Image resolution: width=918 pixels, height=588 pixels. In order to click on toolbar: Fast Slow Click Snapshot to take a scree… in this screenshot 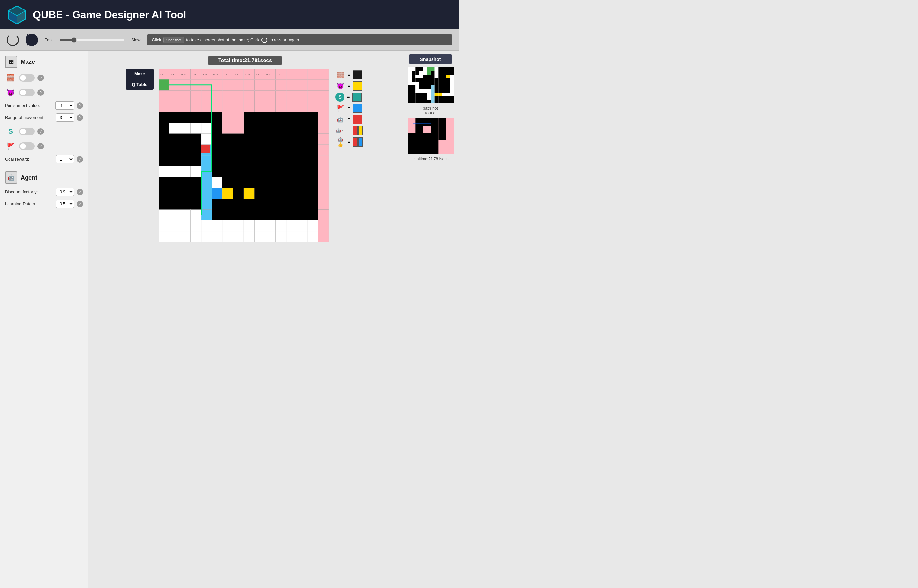, I will do `click(230, 40)`.